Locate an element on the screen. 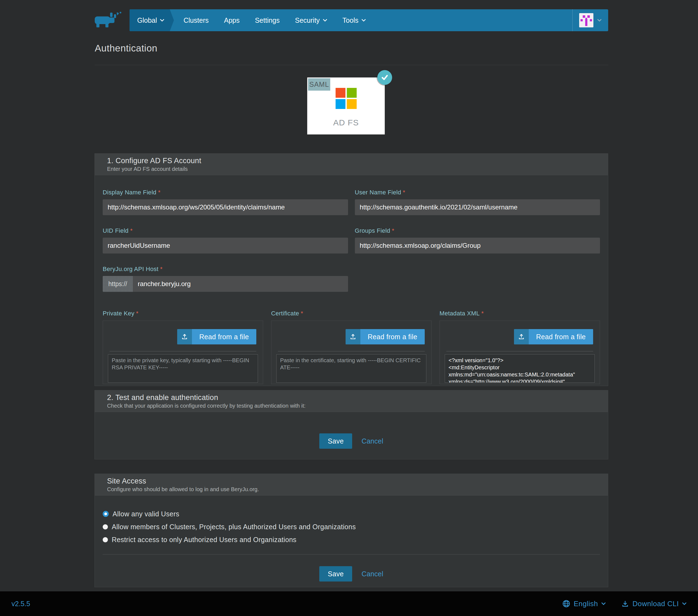 The height and width of the screenshot is (616, 698). certificate-label: Certificate is located at coordinates (285, 313).